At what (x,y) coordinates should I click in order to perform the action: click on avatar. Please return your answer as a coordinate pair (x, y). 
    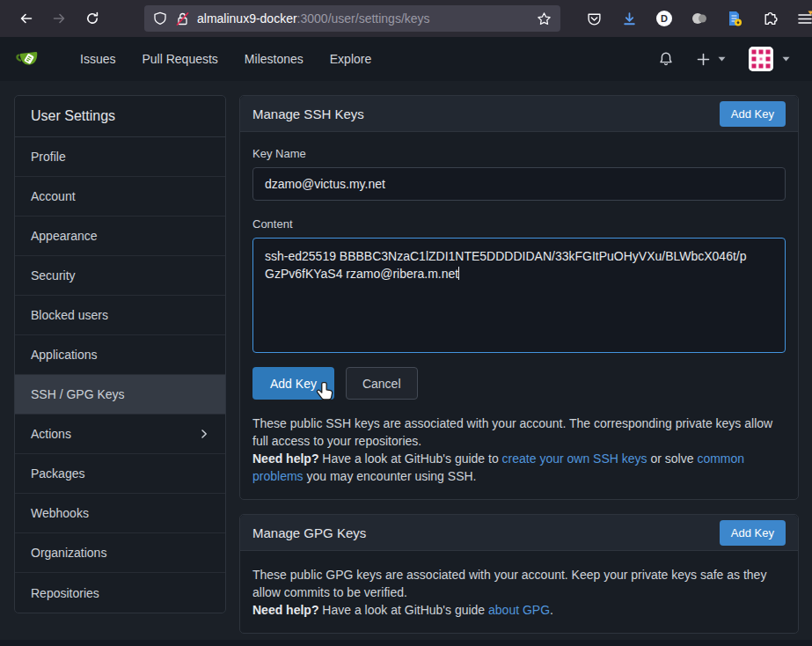
    Looking at the image, I should click on (761, 59).